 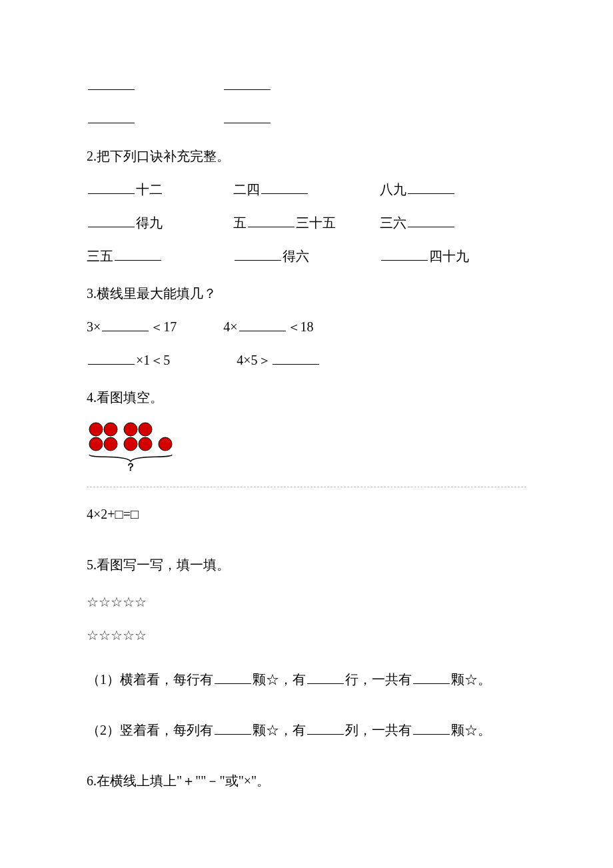 I want to click on q4-equation: 4×2+□=□, so click(x=306, y=514).